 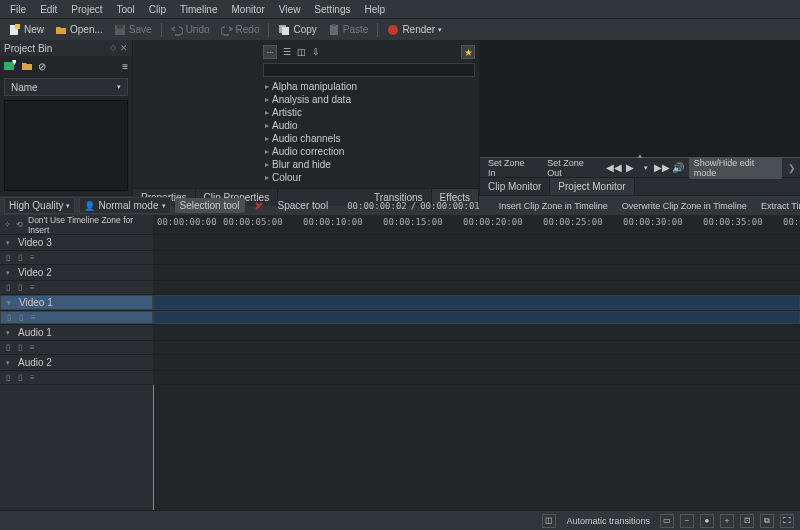 I want to click on render-button: Render ▾, so click(x=414, y=30).